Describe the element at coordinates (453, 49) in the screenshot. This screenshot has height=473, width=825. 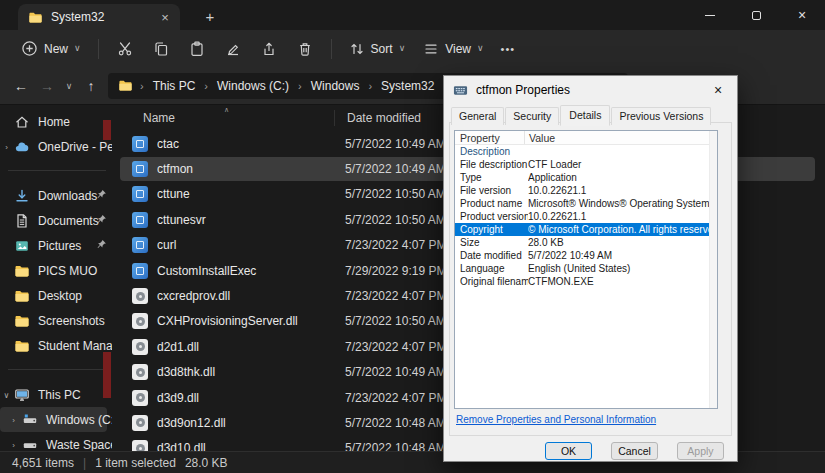
I see `view-button: View ∨` at that location.